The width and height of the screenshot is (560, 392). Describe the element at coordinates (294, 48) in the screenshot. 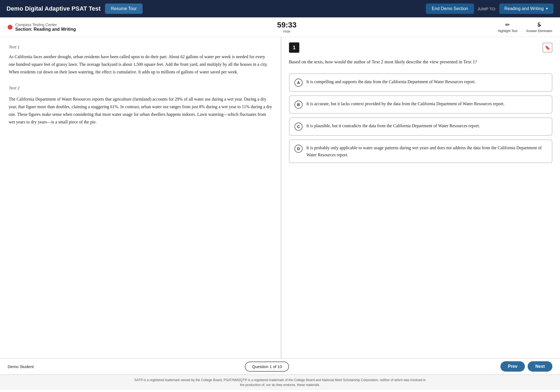

I see `question-number-badge: 1` at that location.